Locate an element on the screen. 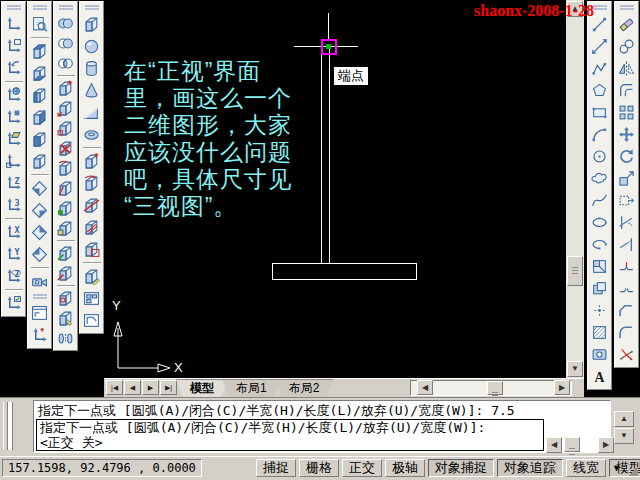 Image resolution: width=640 pixels, height=480 pixels. construction-line-button is located at coordinates (600, 46).